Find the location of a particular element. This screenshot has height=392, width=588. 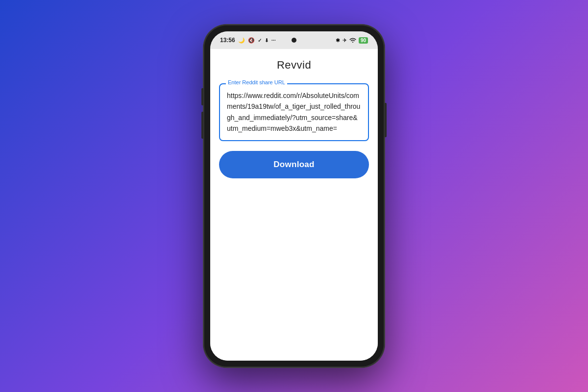

url-input-label: Enter Reddit share URL is located at coordinates (257, 82).